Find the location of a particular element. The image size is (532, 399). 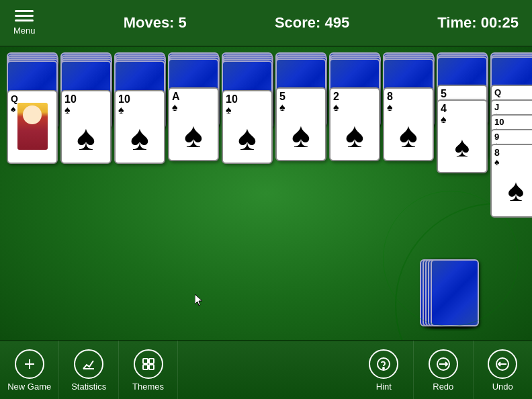

themes-button: Themes is located at coordinates (148, 369).